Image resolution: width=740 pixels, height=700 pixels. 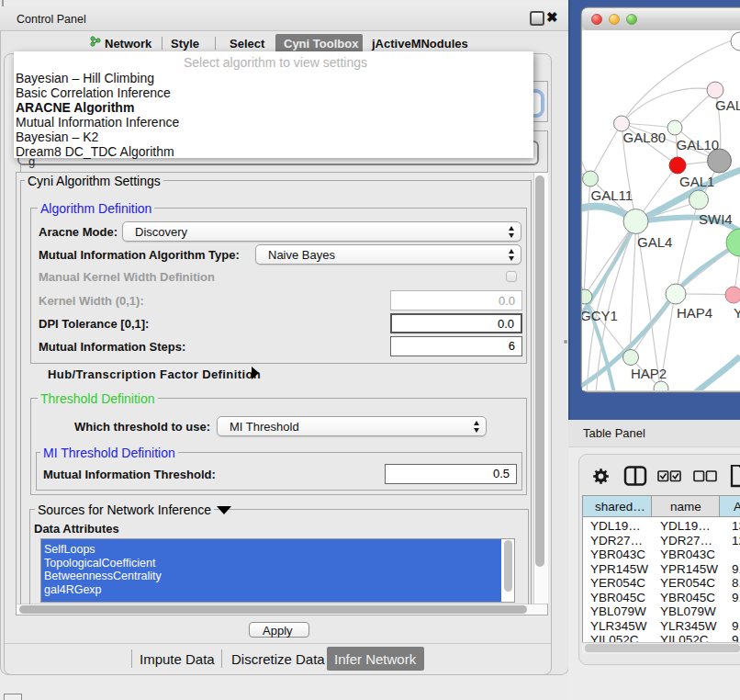 I want to click on svg-text: GAL10, so click(x=698, y=145).